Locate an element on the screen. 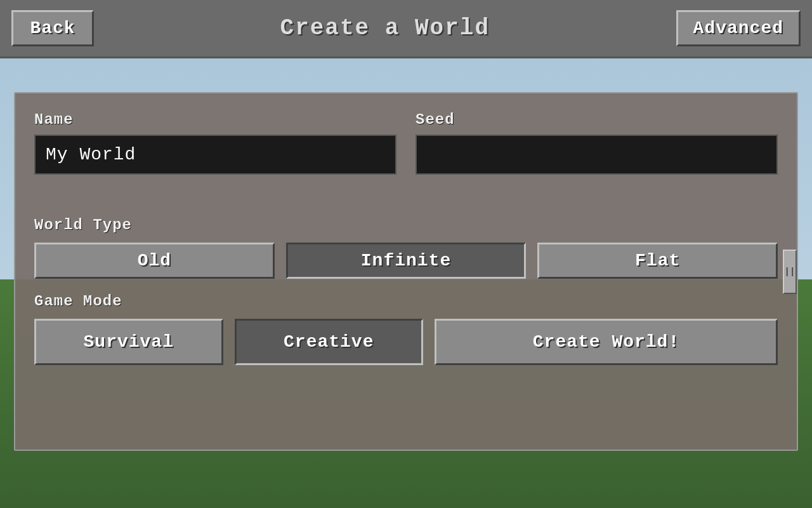 Image resolution: width=812 pixels, height=508 pixels. world-type-infinite-button: Infinite is located at coordinates (406, 260).